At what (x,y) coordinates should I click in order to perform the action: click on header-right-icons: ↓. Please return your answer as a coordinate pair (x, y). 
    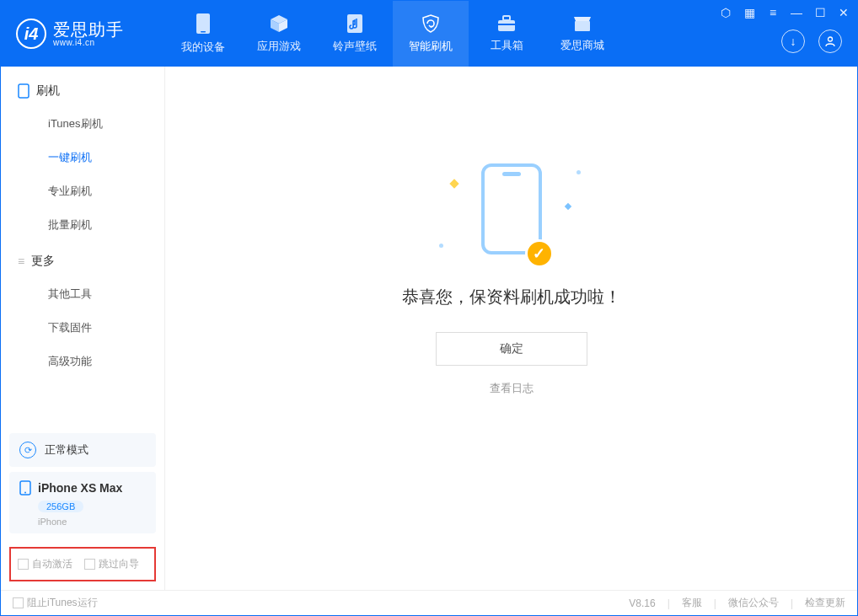
    Looking at the image, I should click on (812, 41).